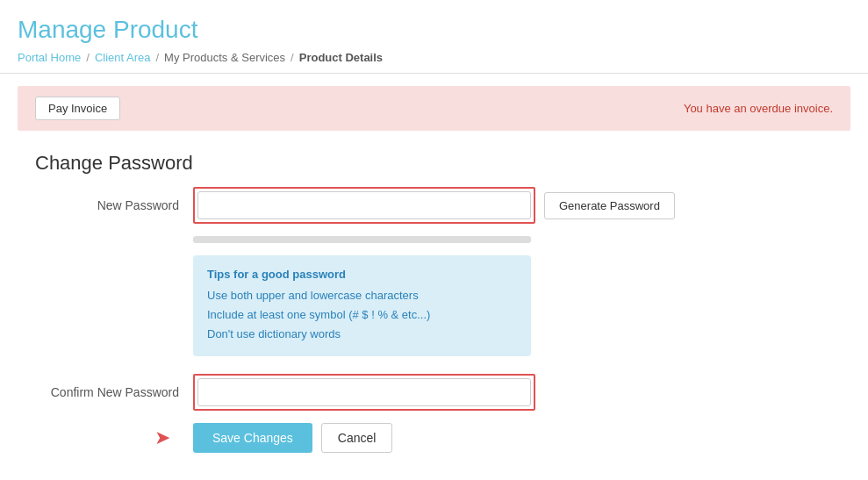 The width and height of the screenshot is (868, 480). I want to click on breadcrumb: Portal Home / Client Area / My Products …, so click(434, 58).